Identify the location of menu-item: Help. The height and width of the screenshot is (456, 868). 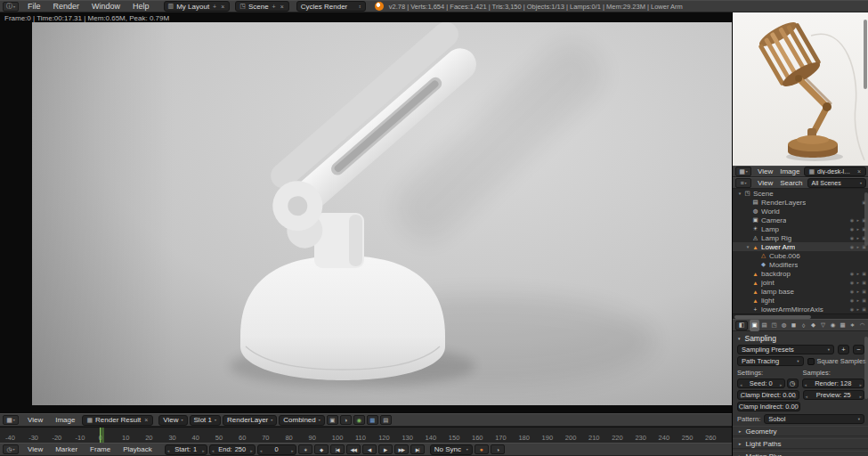
(141, 6).